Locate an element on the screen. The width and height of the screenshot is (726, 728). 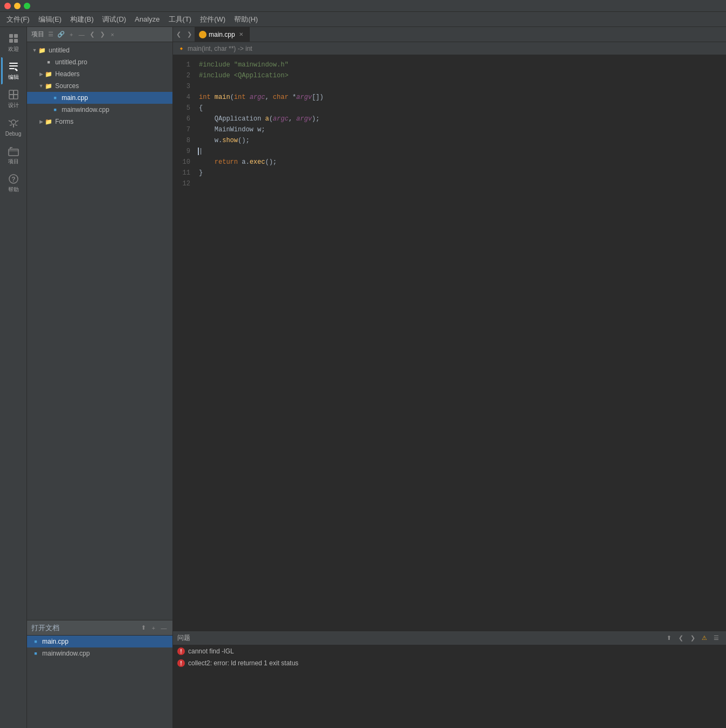
error-icon-1: ! is located at coordinates (181, 663).